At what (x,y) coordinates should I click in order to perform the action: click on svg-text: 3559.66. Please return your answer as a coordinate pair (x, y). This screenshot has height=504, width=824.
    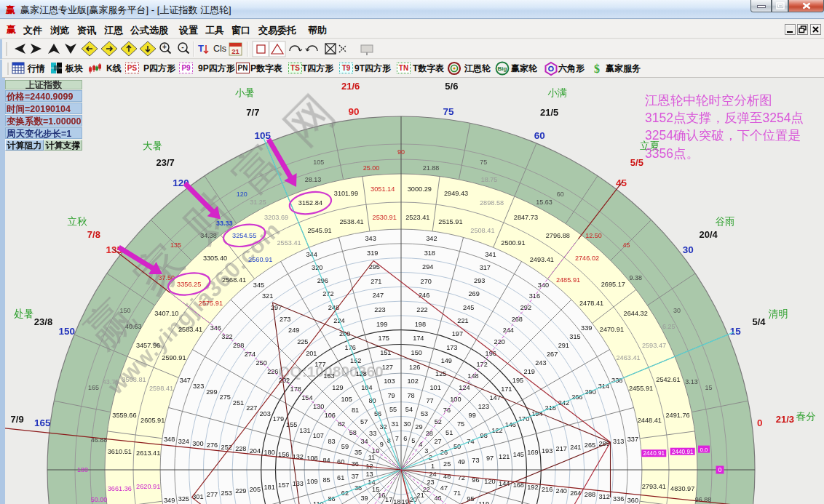
    Looking at the image, I should click on (124, 415).